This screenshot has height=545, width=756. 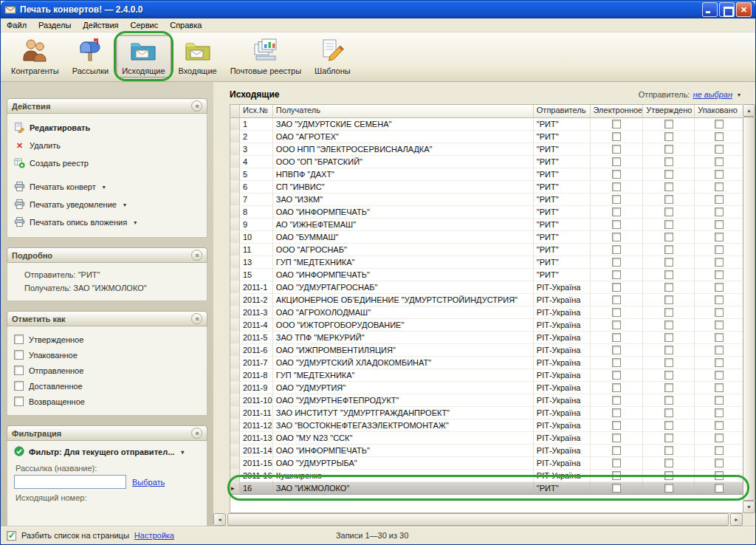 What do you see at coordinates (220, 520) in the screenshot?
I see `scroll-left-button: ◄` at bounding box center [220, 520].